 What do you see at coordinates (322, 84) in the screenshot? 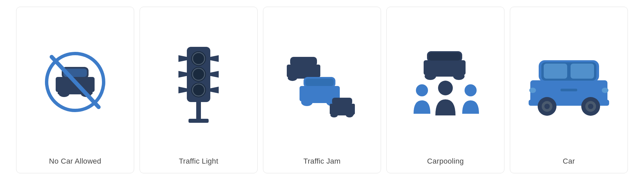
I see `traffic-jam-icon` at bounding box center [322, 84].